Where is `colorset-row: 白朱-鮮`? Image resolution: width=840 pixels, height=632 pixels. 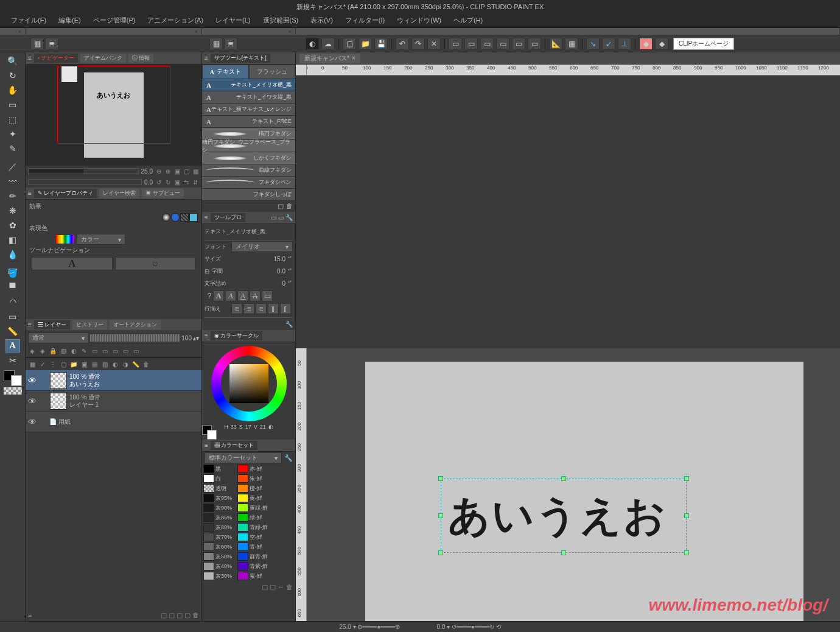
colorset-row: 白朱-鮮 is located at coordinates (248, 479).